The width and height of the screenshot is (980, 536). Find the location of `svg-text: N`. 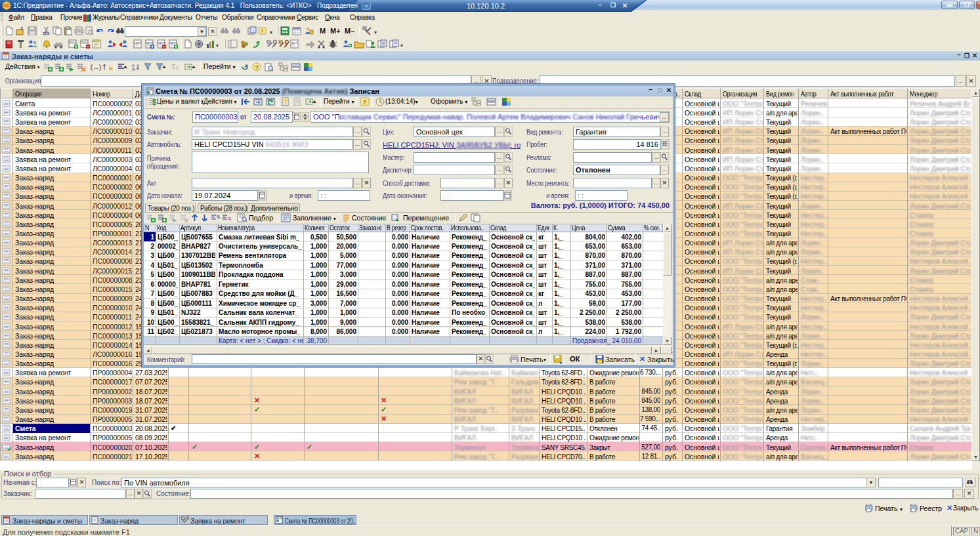

svg-text: N is located at coordinates (110, 68).